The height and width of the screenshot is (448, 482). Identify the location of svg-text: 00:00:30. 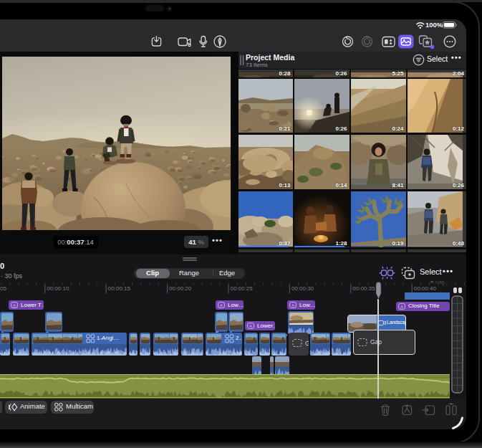
(303, 288).